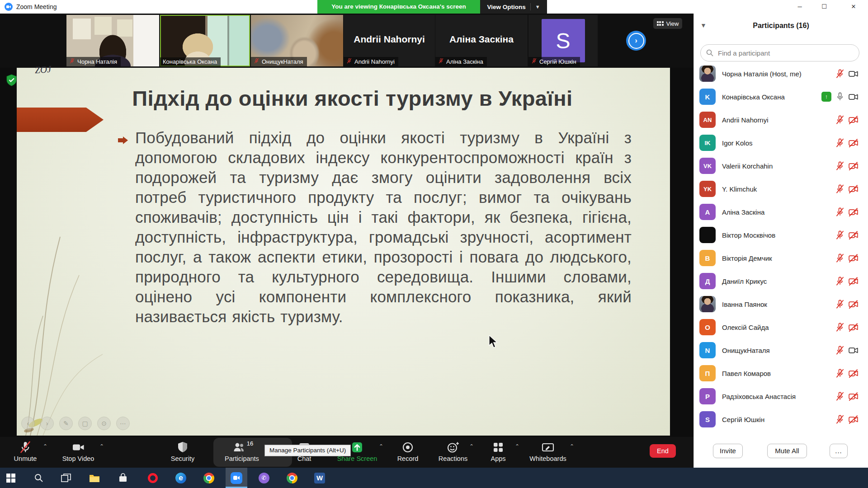 The height and width of the screenshot is (488, 868). What do you see at coordinates (153, 478) in the screenshot?
I see `taskbar-app-opera` at bounding box center [153, 478].